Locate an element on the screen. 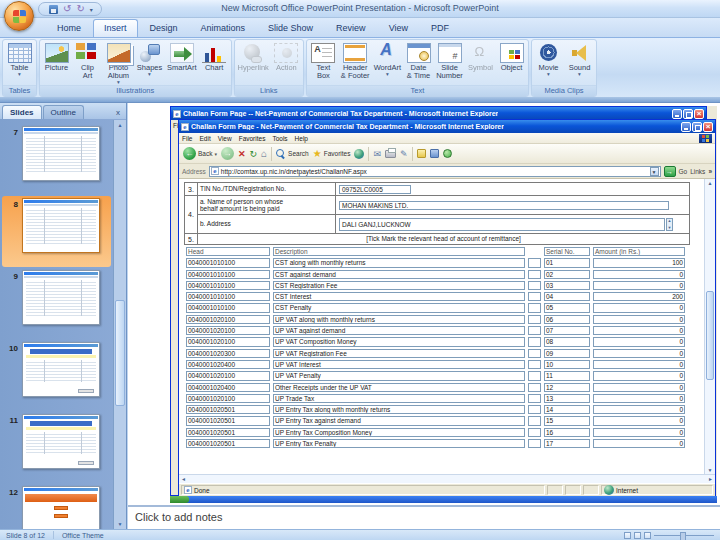  start-button is located at coordinates (180, 500).